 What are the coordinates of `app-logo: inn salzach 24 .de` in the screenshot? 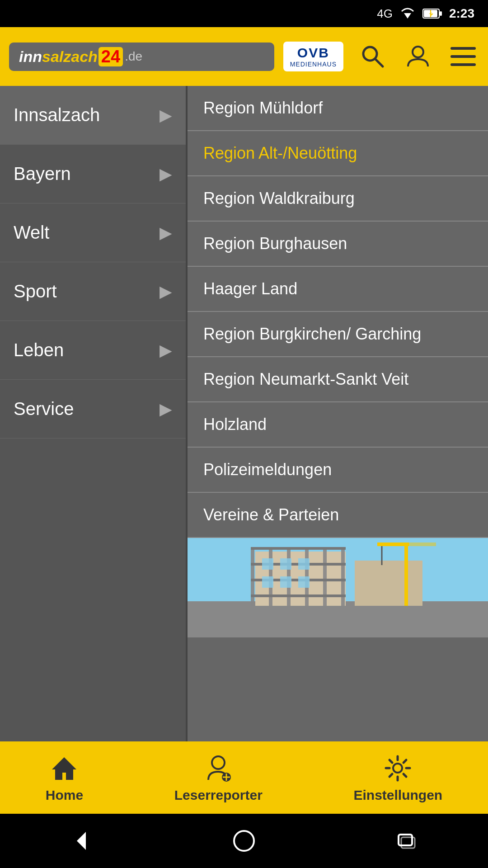 It's located at (142, 57).